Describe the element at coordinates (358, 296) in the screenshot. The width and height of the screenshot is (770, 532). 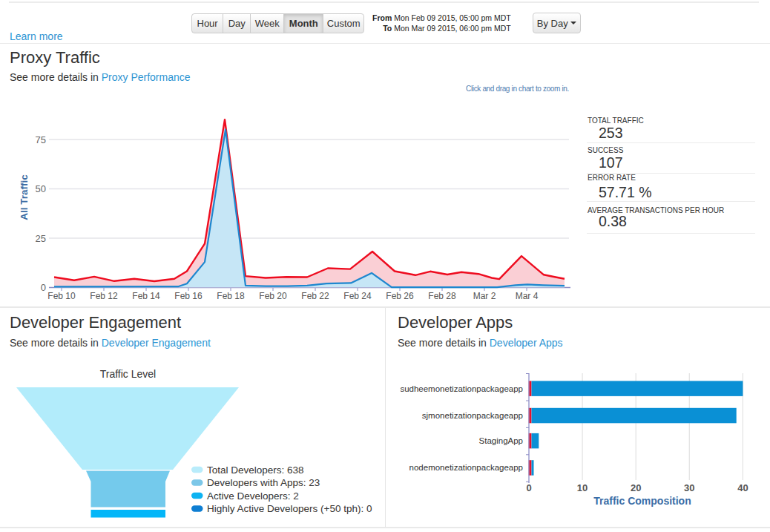
I see `svg-text: Feb 24` at that location.